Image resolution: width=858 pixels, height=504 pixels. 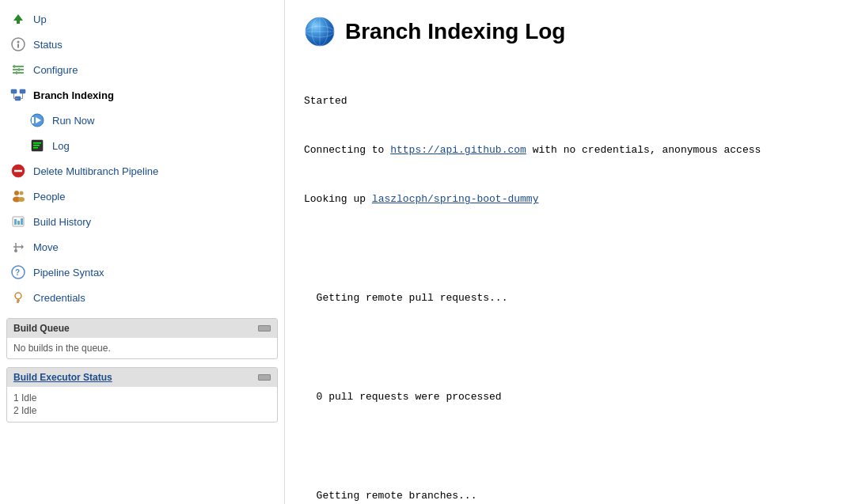 What do you see at coordinates (16, 398) in the screenshot?
I see `executor-1-num: 1` at bounding box center [16, 398].